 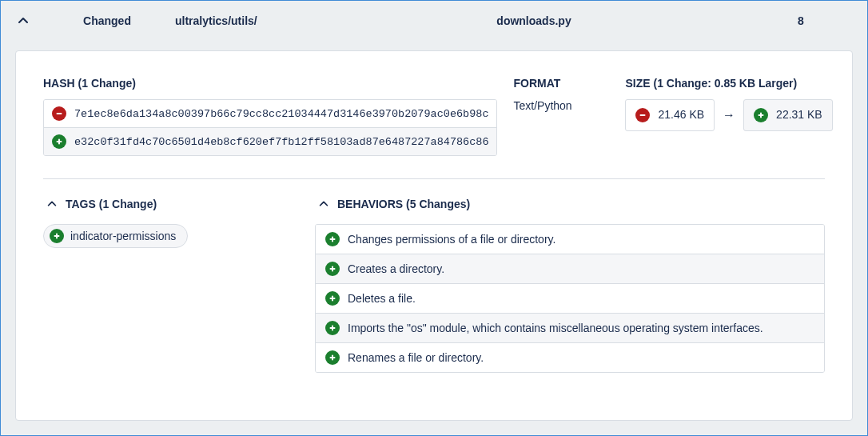 I want to click on format-value: Text/Python, so click(x=561, y=106).